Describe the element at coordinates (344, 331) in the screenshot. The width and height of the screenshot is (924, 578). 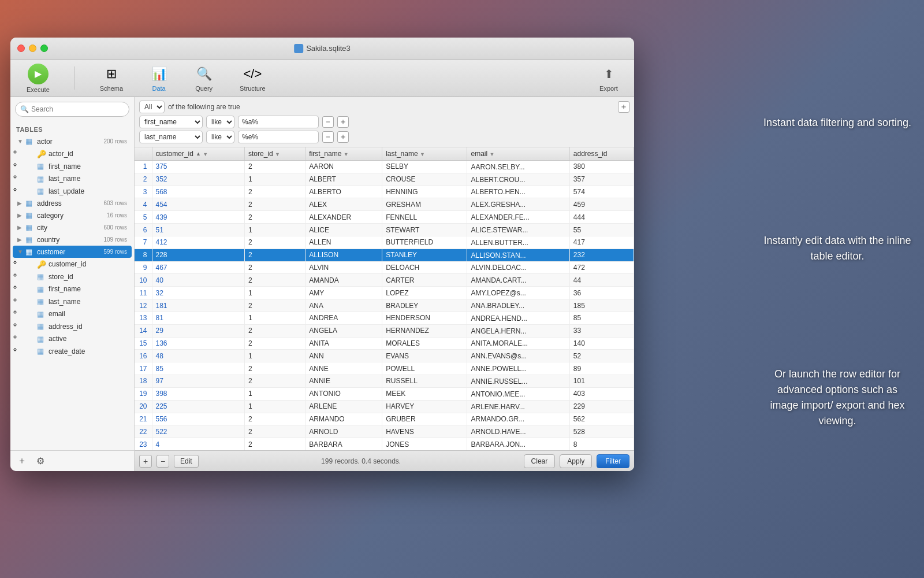
I see `cell-first-name: ANGELA` at that location.